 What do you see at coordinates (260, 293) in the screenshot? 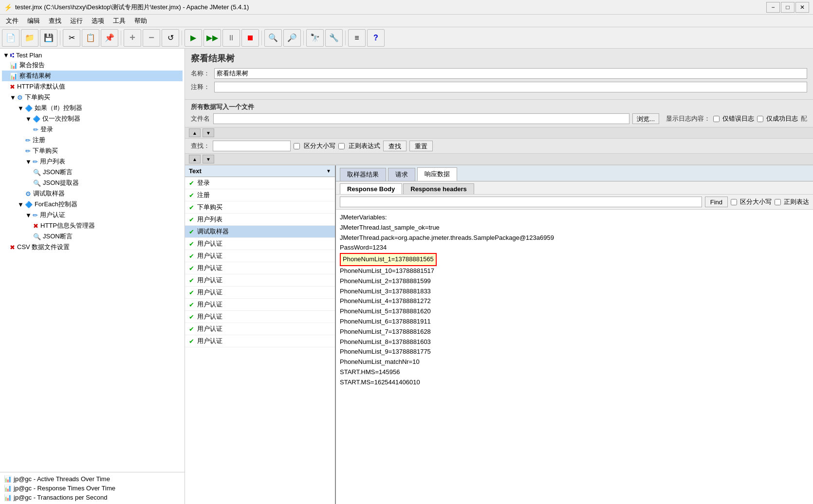
I see `sample-item-9: ✔ 用户认证` at bounding box center [260, 293].